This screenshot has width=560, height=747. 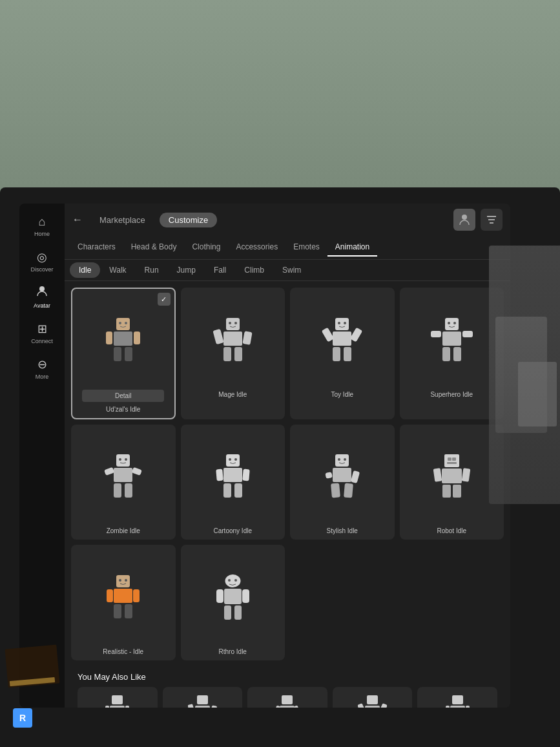 What do you see at coordinates (452, 353) in the screenshot?
I see `grid-item-superhero: Superhero Idle` at bounding box center [452, 353].